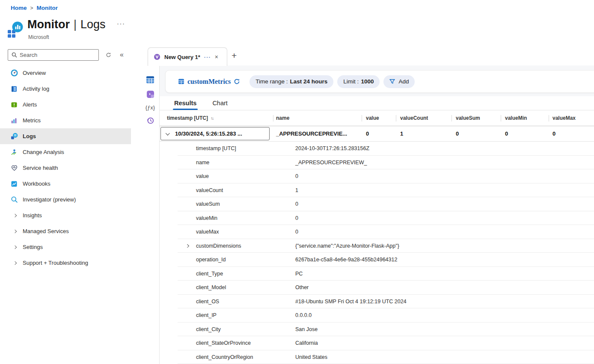 Image resolution: width=594 pixels, height=364 pixels. I want to click on column-header-timestamp: timestamp [UTC] ↑↓, so click(217, 118).